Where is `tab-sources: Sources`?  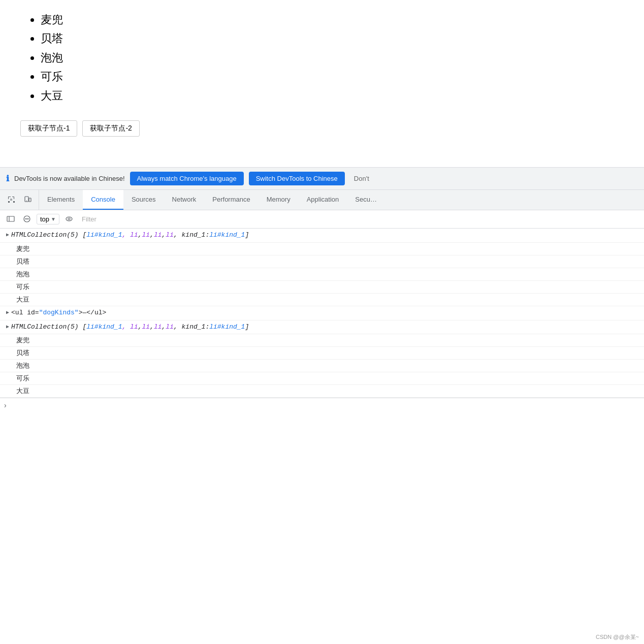 tab-sources: Sources is located at coordinates (144, 200).